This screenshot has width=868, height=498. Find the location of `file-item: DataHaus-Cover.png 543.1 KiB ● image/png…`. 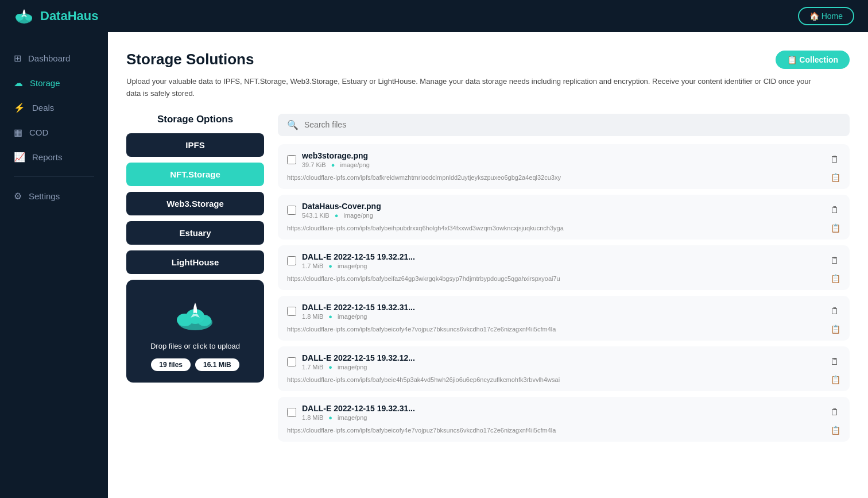

file-item: DataHaus-Cover.png 543.1 KiB ● image/png… is located at coordinates (564, 217).